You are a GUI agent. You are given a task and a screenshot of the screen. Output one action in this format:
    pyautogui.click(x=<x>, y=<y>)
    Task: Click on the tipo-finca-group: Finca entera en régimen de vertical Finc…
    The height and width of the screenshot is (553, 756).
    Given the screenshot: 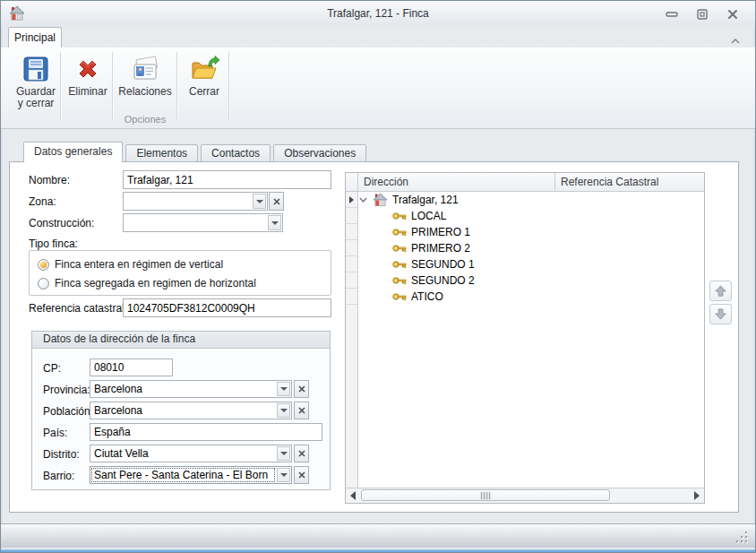 What is the action you would take?
    pyautogui.click(x=180, y=272)
    